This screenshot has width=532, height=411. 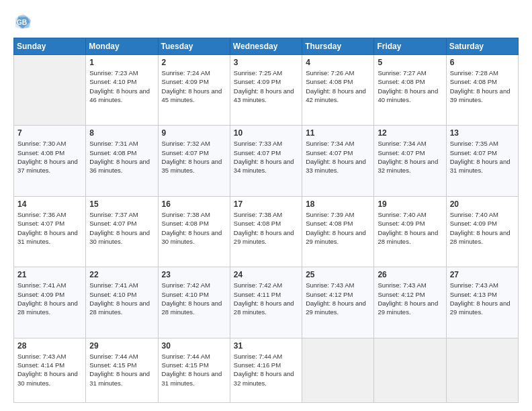 I want to click on cell-details: Sunrise: 7:36 AMSunset: 4:07 PMDaylight:…, so click(x=50, y=228).